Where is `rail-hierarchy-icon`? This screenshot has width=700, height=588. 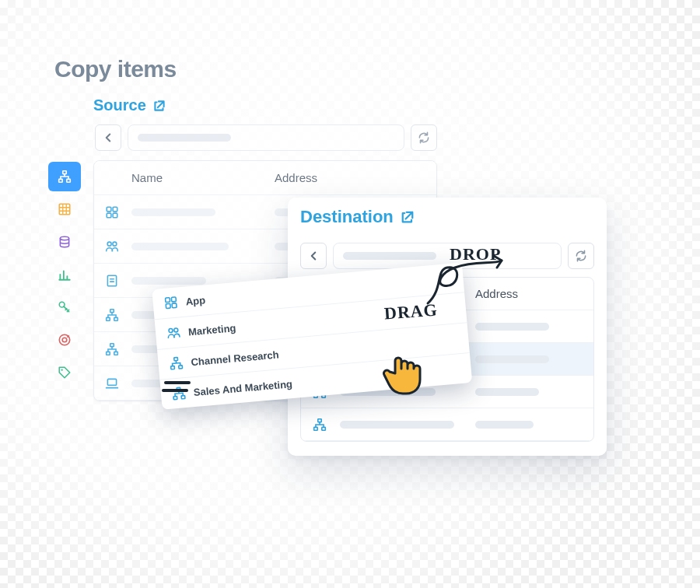
rail-hierarchy-icon is located at coordinates (65, 177).